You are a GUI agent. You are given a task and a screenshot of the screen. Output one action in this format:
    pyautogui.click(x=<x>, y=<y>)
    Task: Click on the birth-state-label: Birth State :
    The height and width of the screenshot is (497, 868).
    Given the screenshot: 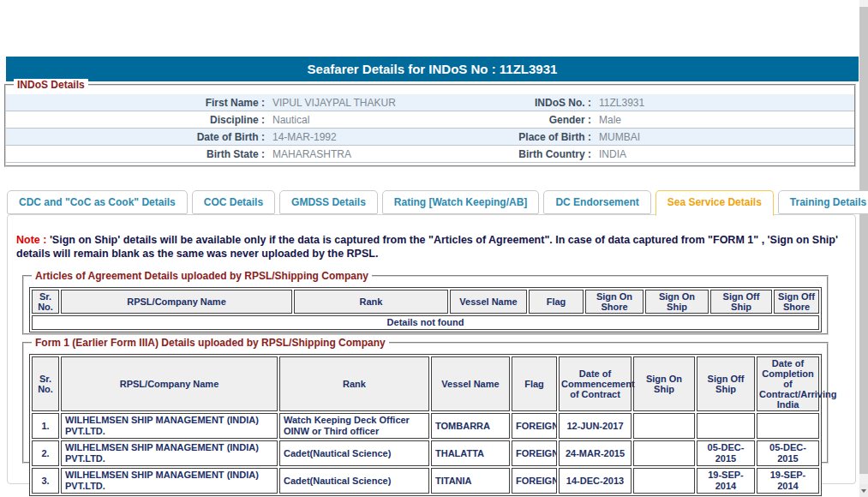 What is the action you would take?
    pyautogui.click(x=135, y=154)
    